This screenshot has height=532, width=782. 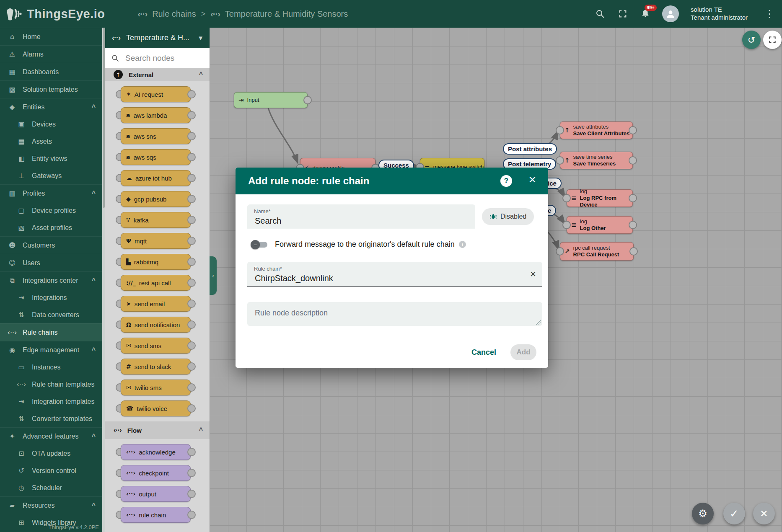 What do you see at coordinates (596, 130) in the screenshot?
I see `node-save-attributes: ↑save attributesSave Client Attributes` at bounding box center [596, 130].